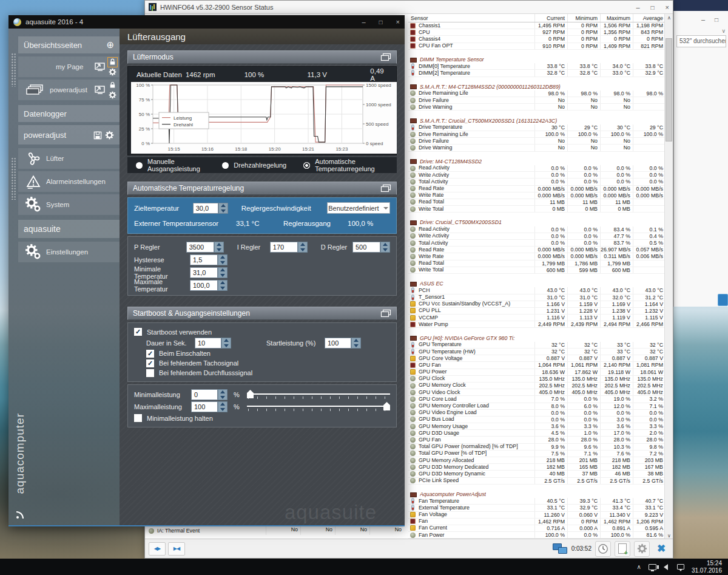  What do you see at coordinates (537, 305) in the screenshot?
I see `sensor-row: CPU Vcc Sustain/Standby (VCCST_A)1.166 V…` at bounding box center [537, 305].